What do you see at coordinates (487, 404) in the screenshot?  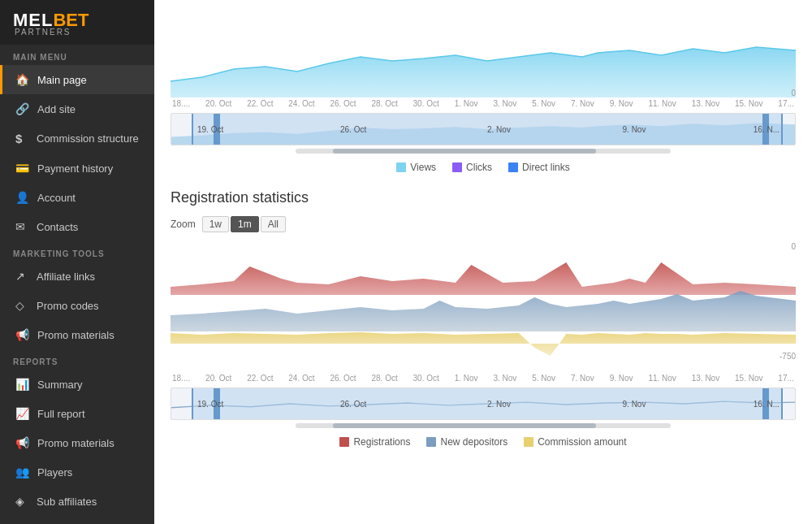 I see `bottom-navigator-selection: 19. Oct 26. Oct 2. Nov 9. Nov 16. N...` at bounding box center [487, 404].